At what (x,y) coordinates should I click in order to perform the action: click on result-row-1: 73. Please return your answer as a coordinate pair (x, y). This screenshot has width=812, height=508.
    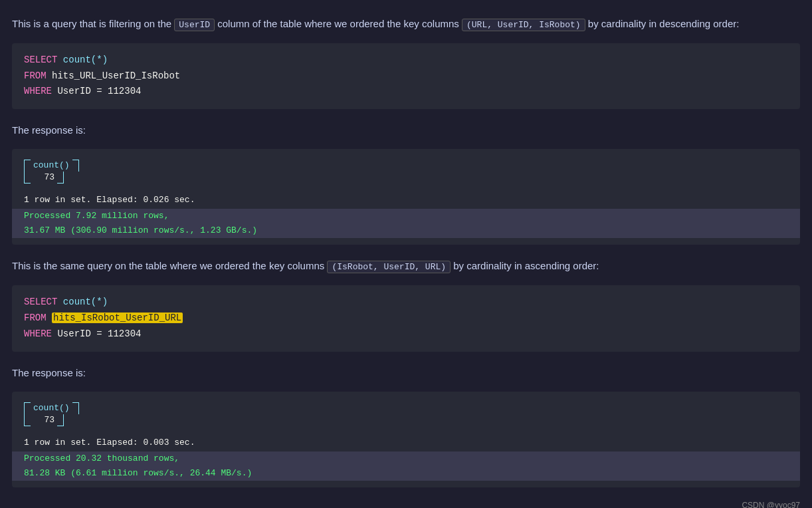
    Looking at the image, I should click on (52, 178).